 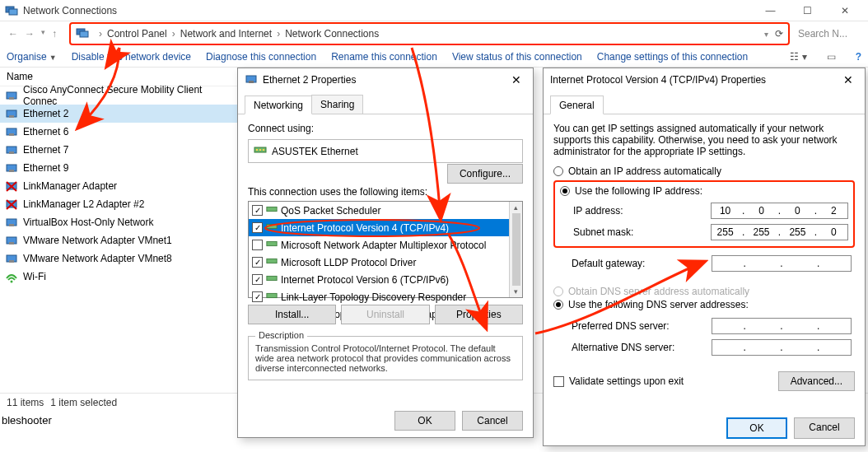 I want to click on nav-up-icon: ↑, so click(x=54, y=34).